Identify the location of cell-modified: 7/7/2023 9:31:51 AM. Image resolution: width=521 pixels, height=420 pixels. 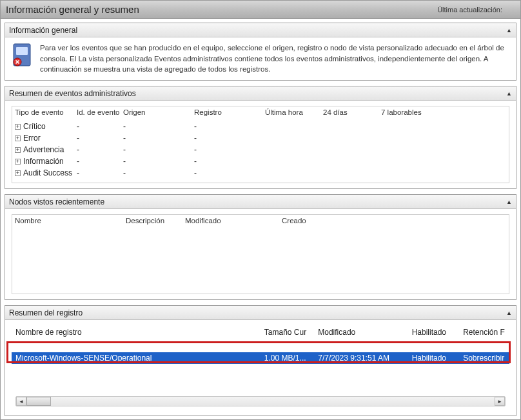
(365, 358).